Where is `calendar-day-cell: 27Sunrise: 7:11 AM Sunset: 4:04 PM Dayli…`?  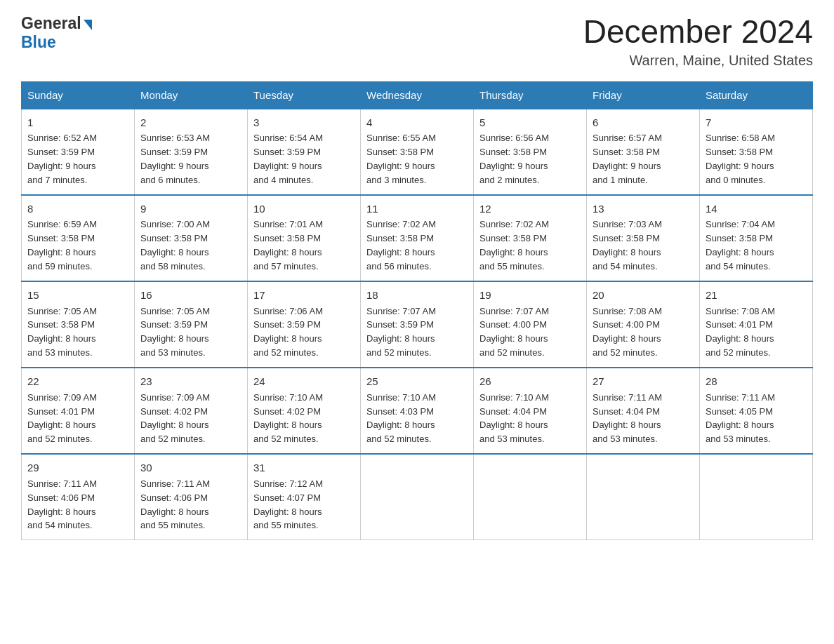
calendar-day-cell: 27Sunrise: 7:11 AM Sunset: 4:04 PM Dayli… is located at coordinates (643, 411).